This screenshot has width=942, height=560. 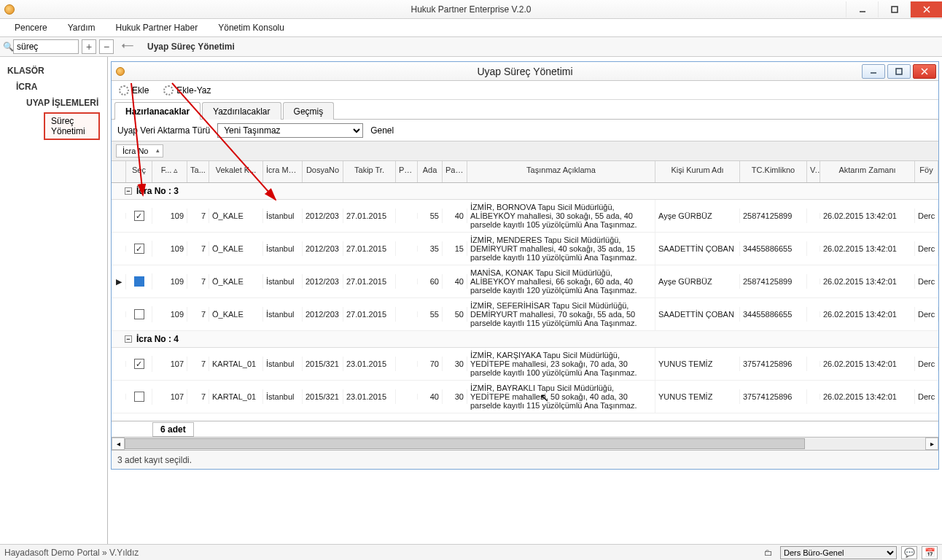 I want to click on tab-yazdirilacaklar: Yazdırılacaklar, so click(x=241, y=111).